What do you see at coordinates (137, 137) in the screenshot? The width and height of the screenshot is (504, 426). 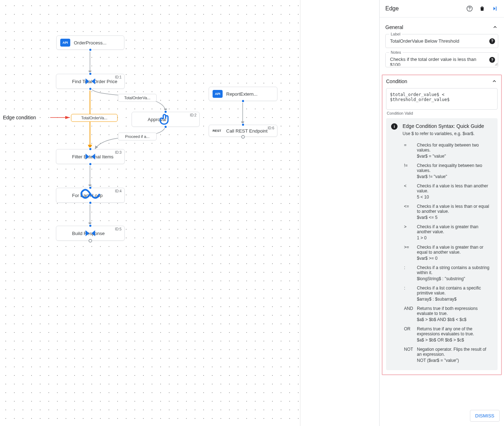 I see `edge-label-text: Proceed if a...` at bounding box center [137, 137].